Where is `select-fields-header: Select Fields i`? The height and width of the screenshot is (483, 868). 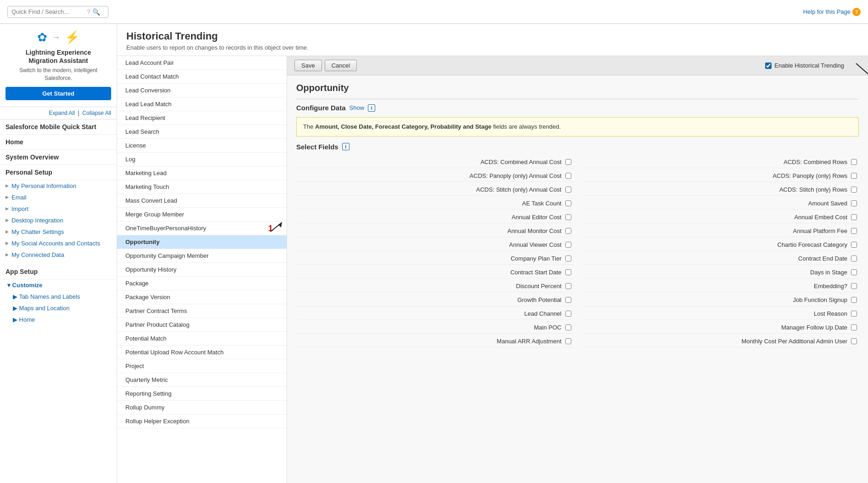
select-fields-header: Select Fields i is located at coordinates (578, 147).